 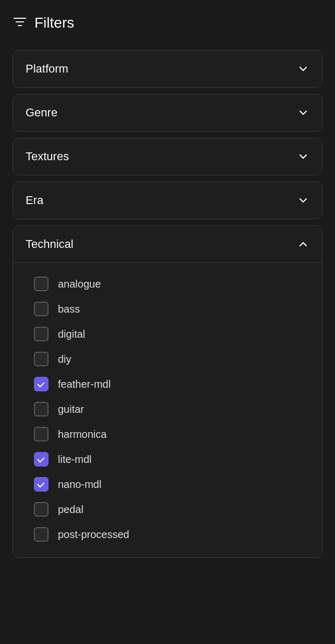 I want to click on filter-section-platform: Platform, so click(x=168, y=69).